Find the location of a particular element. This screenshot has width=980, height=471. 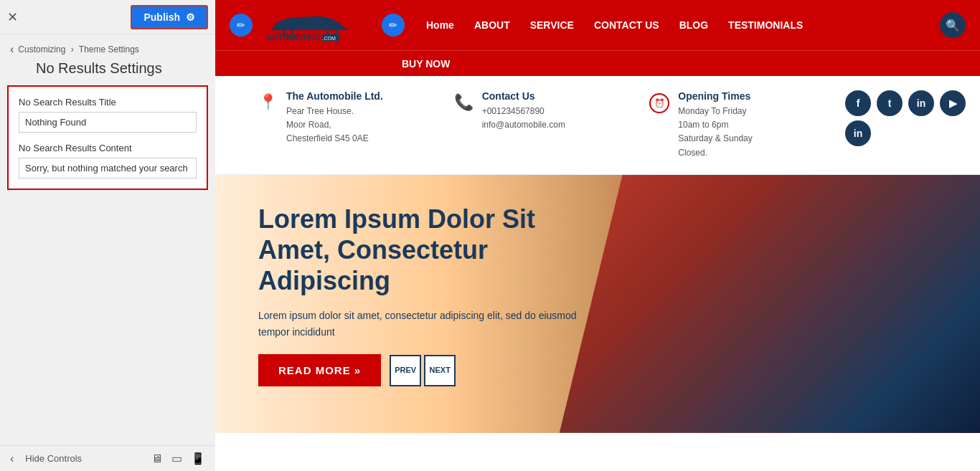

company-address: Pear Tree House. Moor Road, Chesterfield… is located at coordinates (334, 125).